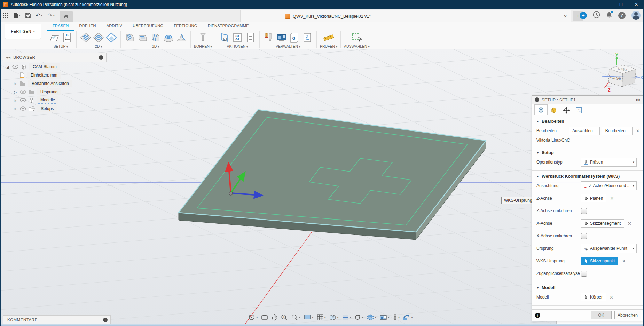 The height and width of the screenshot is (326, 644). Describe the element at coordinates (584, 211) in the screenshot. I see `z-umkehren-checkbox` at that location.